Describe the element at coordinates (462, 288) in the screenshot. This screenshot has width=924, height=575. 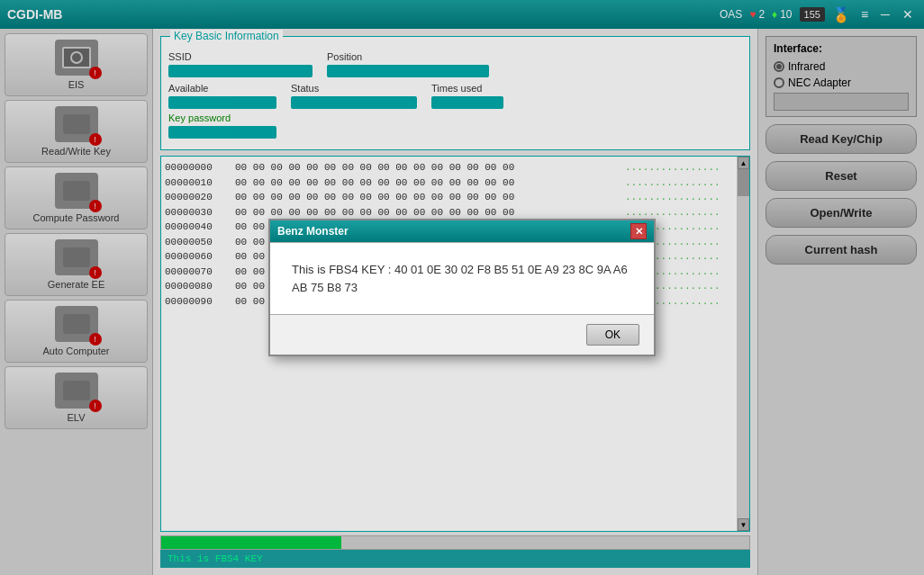
I see `modal-dialog: Benz Monster ✕ This is FBS4 KEY : 40 01 …` at that location.